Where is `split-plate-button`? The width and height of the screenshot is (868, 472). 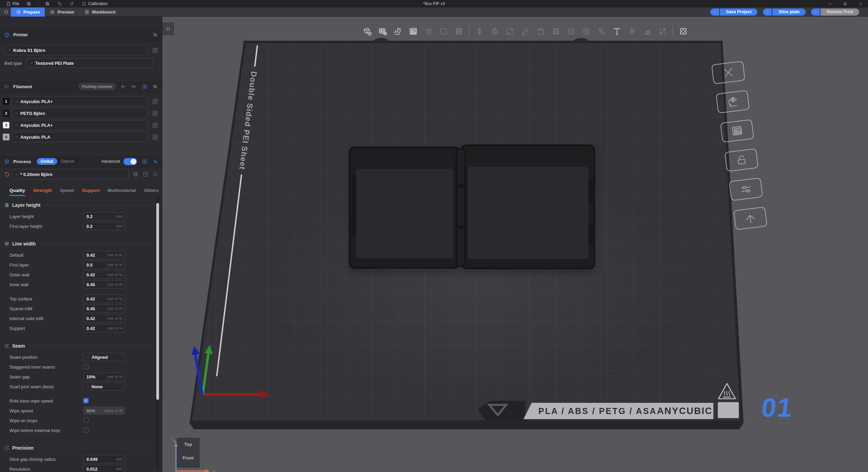
split-plate-button is located at coordinates (443, 31).